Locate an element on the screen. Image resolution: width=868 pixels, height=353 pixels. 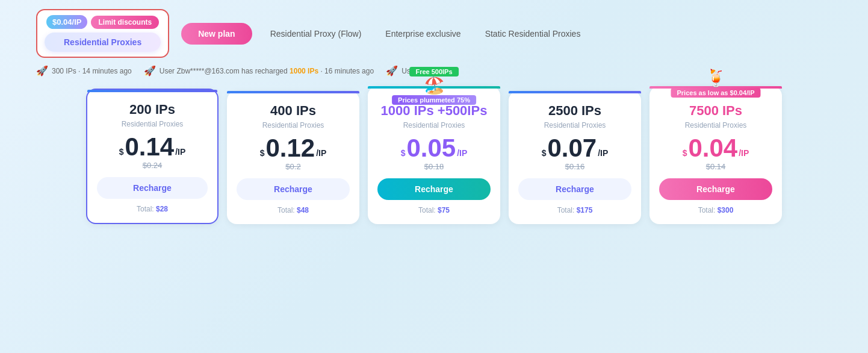
plan-ip-count-2500: 2500 IPs is located at coordinates (575, 111).